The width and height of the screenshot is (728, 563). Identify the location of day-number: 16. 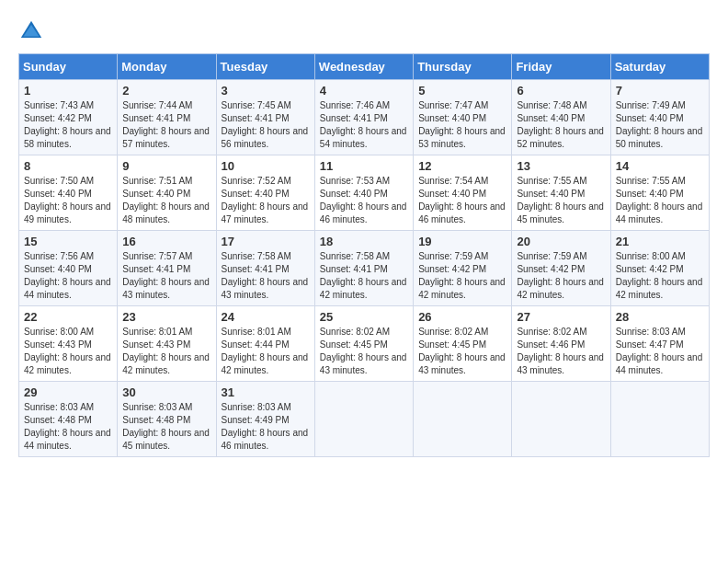
(166, 241).